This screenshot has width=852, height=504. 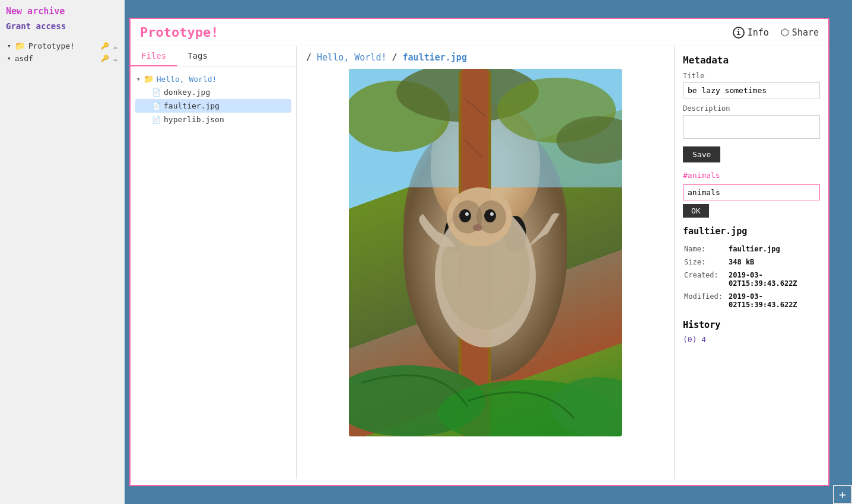 What do you see at coordinates (751, 262) in the screenshot?
I see `file-info-row-size: Size: 348 kB` at bounding box center [751, 262].